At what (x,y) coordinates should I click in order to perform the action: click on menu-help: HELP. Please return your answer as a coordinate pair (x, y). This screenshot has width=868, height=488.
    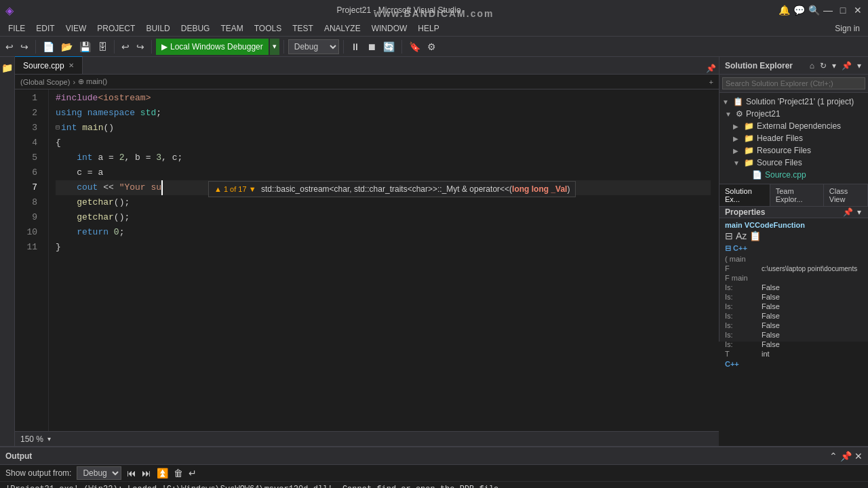
    Looking at the image, I should click on (429, 28).